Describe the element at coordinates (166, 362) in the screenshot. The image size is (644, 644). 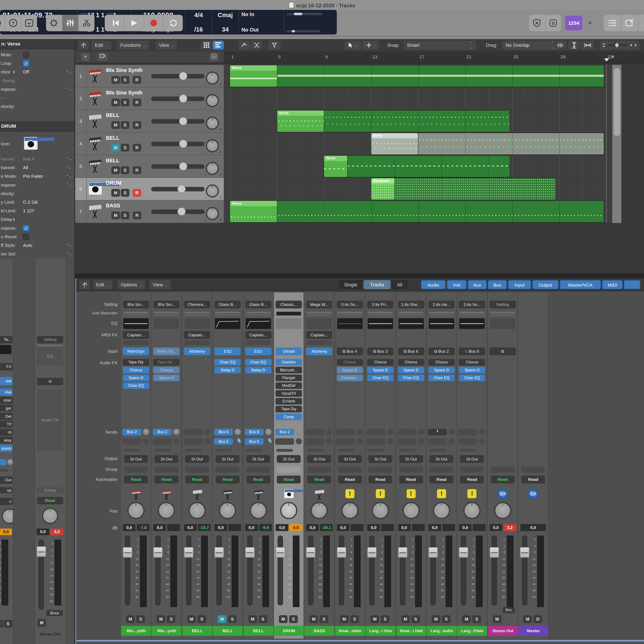
I see `audio-fx-slot: Tape De...` at that location.